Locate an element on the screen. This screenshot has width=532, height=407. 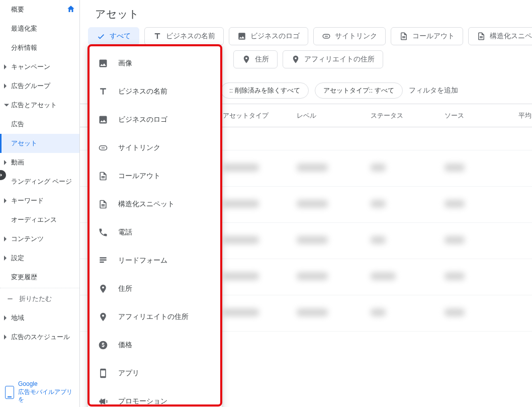
chip-business-name: ビジネスの名前 is located at coordinates (184, 36).